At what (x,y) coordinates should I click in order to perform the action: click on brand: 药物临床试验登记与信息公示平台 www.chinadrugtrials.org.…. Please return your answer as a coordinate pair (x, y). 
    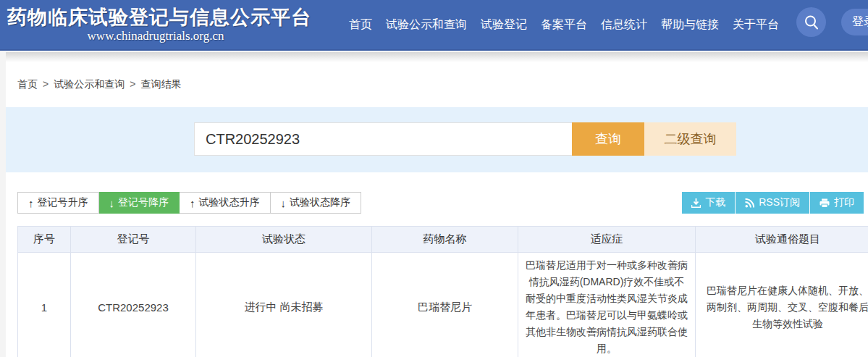
    Looking at the image, I should click on (170, 25).